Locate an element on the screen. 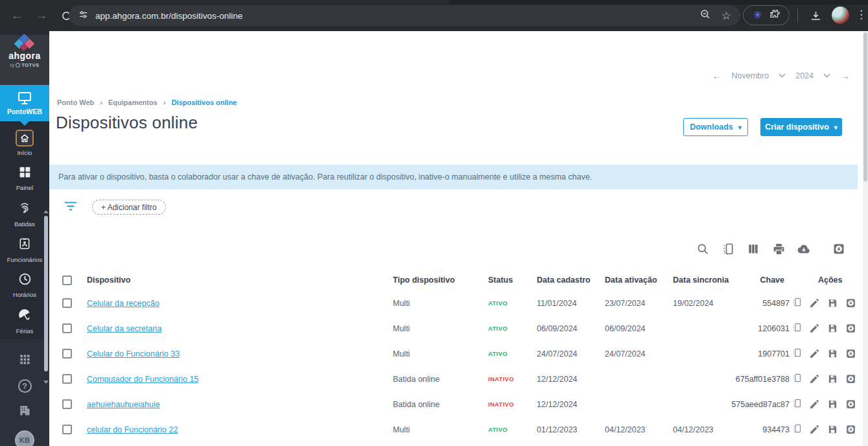 The image size is (868, 446). sidebar-item-label: Horários is located at coordinates (25, 294).